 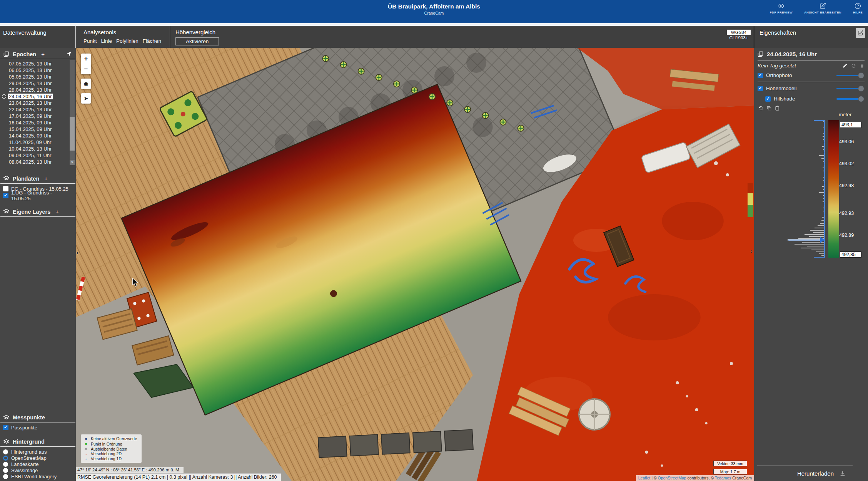 I want to click on hoehenmodell-checkbox, so click(x=760, y=89).